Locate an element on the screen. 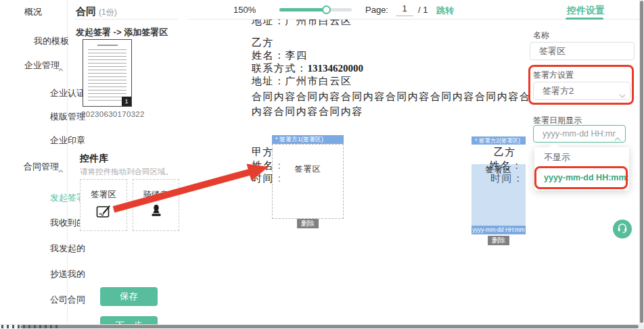 The image size is (644, 329). breadcrumb: 发起签署 -> 添加签署区 is located at coordinates (122, 32).